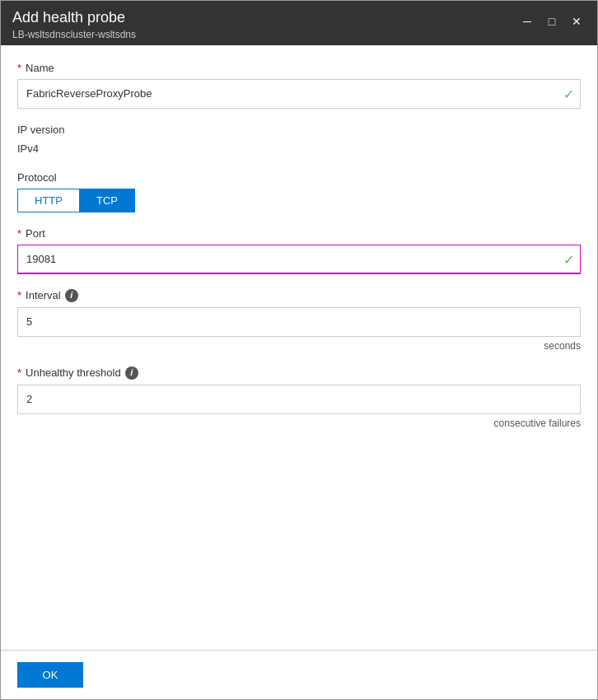 The image size is (598, 700). Describe the element at coordinates (76, 201) in the screenshot. I see `protocol-toggle-group: HTTP TCP` at that location.